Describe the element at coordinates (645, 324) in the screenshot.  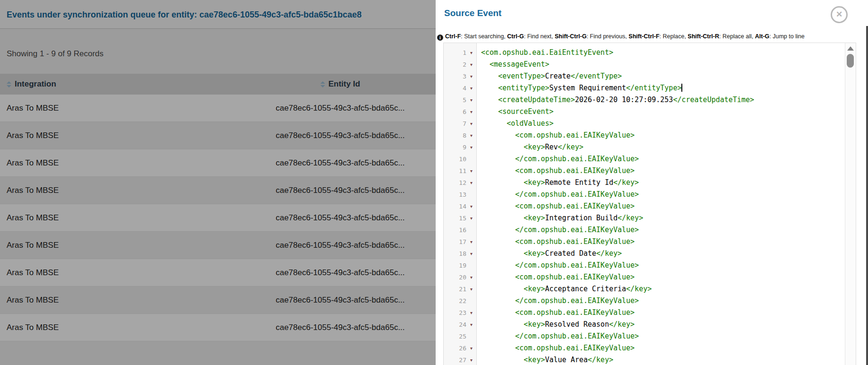
I see `code-line: 24▾ <key>Resolved Reason</key>` at that location.